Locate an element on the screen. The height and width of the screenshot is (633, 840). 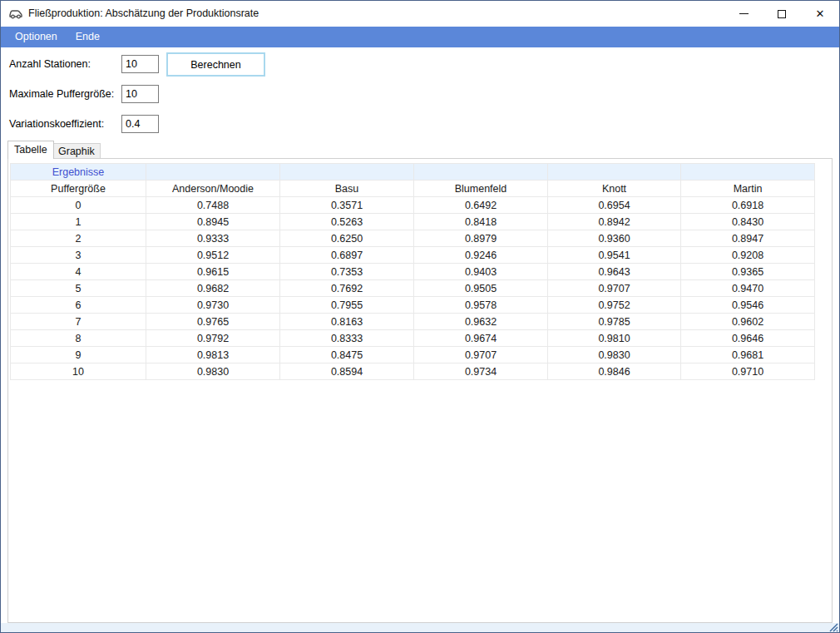
berechnen-button: Berechnen is located at coordinates (216, 65).